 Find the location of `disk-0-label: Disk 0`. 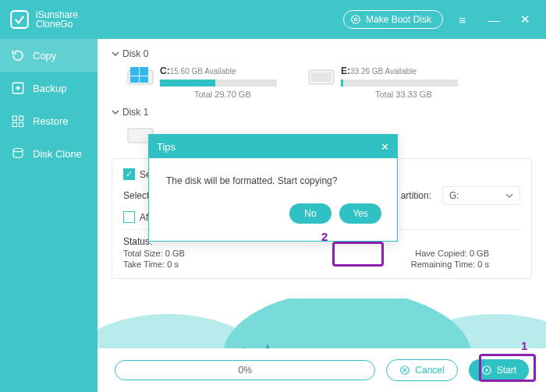

disk-0-label: Disk 0 is located at coordinates (136, 54).